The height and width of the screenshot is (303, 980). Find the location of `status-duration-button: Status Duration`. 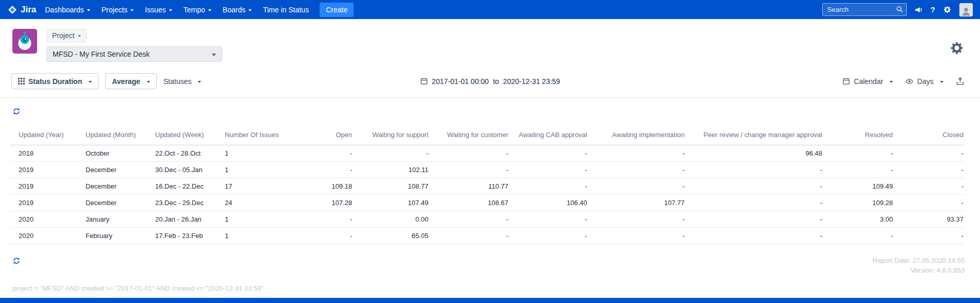

status-duration-button: Status Duration is located at coordinates (55, 81).